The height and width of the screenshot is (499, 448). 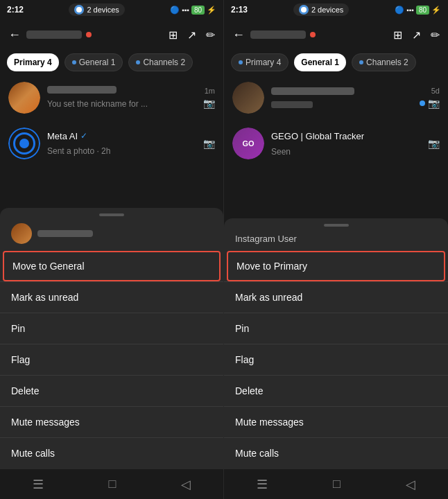 I want to click on devices-label-right: 2 devices, so click(x=327, y=10).